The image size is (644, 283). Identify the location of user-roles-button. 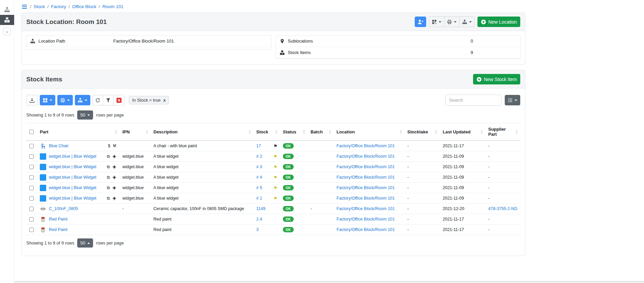
(420, 22).